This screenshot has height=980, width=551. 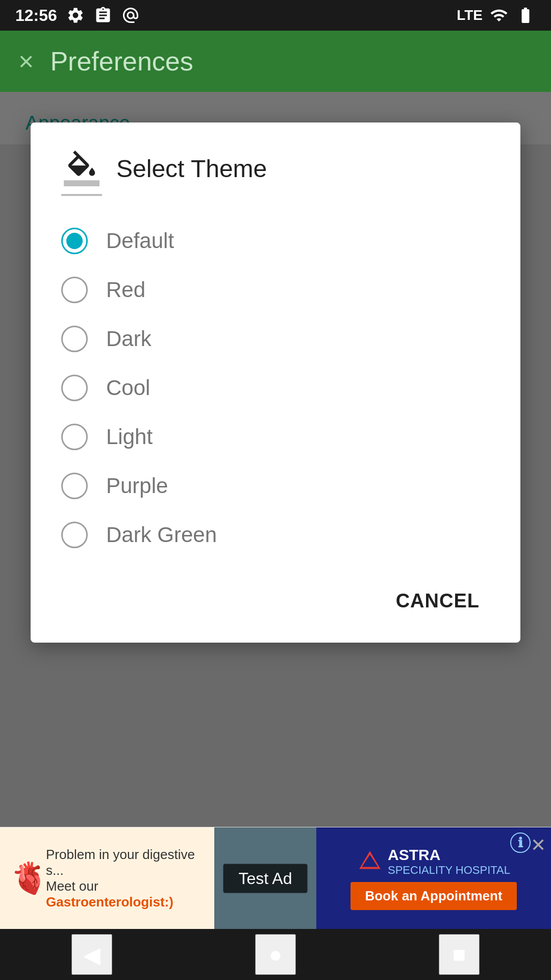 I want to click on ad-close-icon: ✕, so click(x=538, y=845).